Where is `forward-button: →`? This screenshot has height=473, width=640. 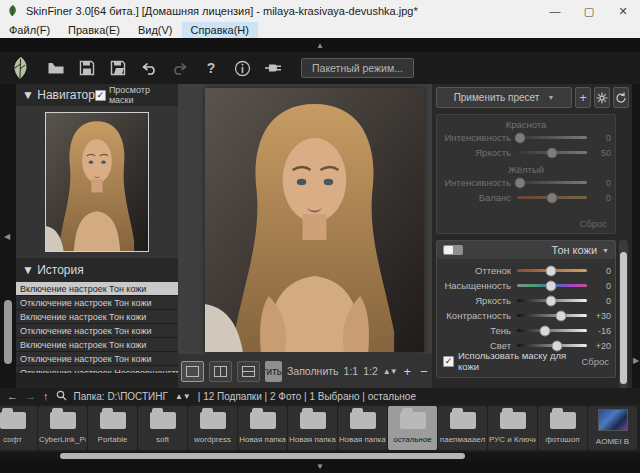
forward-button: → is located at coordinates (30, 396).